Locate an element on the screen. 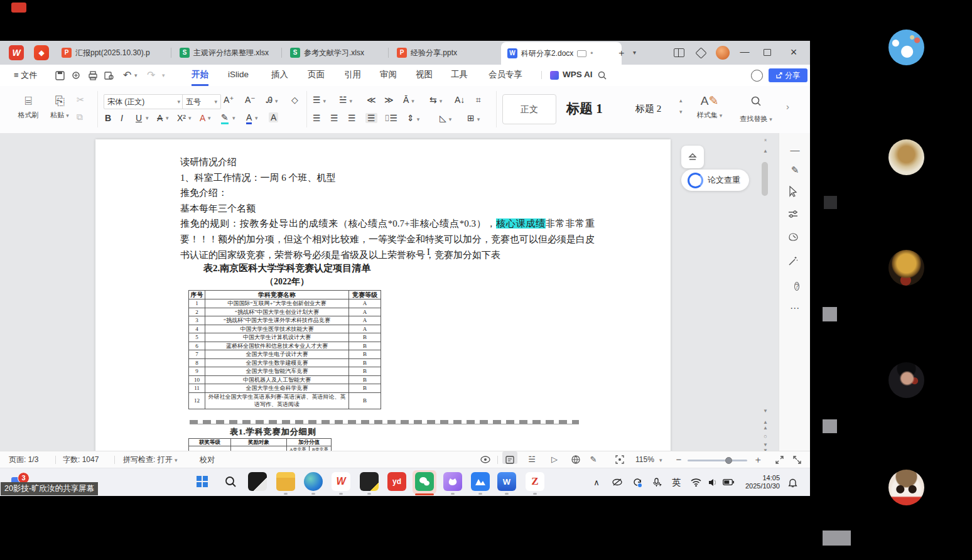 This screenshot has width=972, height=560. paper-check-button: 论文查重 is located at coordinates (715, 180).